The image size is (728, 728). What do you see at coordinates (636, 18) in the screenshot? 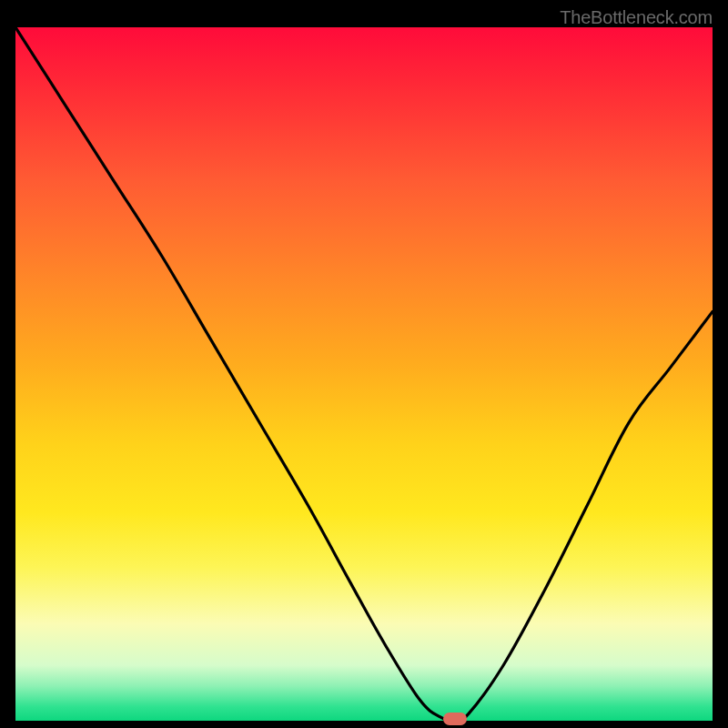
I see `watermark-text: TheBottleneck.com` at bounding box center [636, 18].